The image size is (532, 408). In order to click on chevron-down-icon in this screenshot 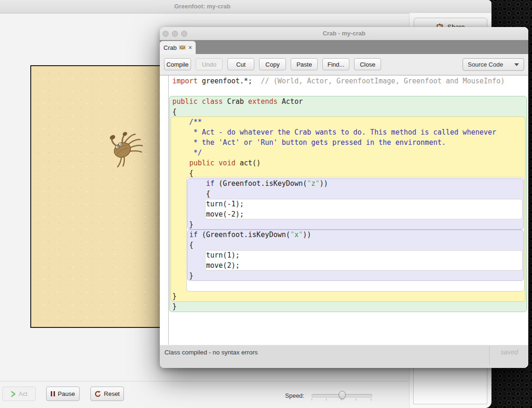, I will do `click(517, 65)`.